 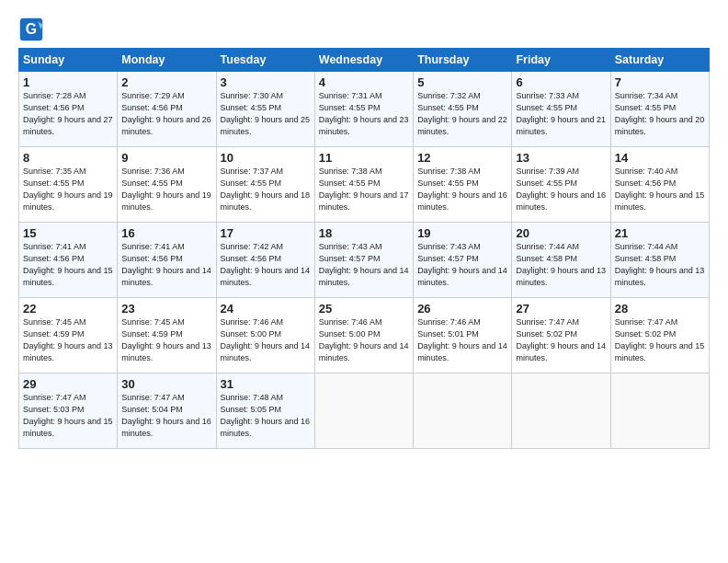 I want to click on day-info: Sunrise: 7:32 AMSunset: 4:55 PMDaylight:…, so click(x=462, y=114).